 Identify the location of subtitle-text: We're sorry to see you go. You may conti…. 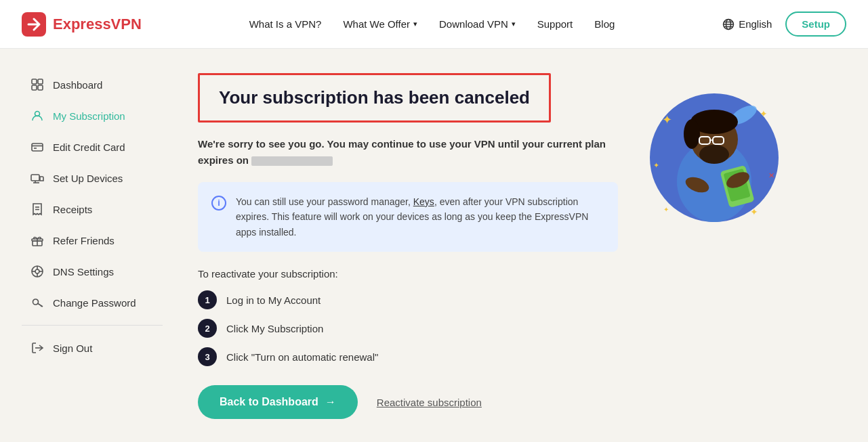
(408, 152).